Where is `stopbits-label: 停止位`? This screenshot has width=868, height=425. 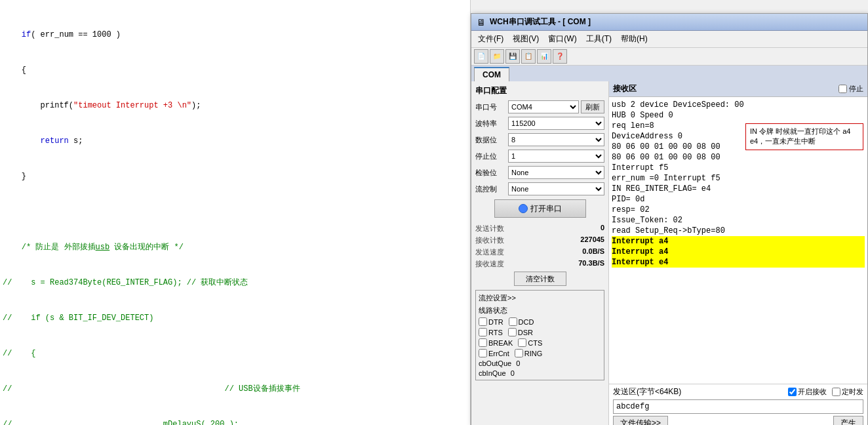
stopbits-label: 停止位 is located at coordinates (492, 156).